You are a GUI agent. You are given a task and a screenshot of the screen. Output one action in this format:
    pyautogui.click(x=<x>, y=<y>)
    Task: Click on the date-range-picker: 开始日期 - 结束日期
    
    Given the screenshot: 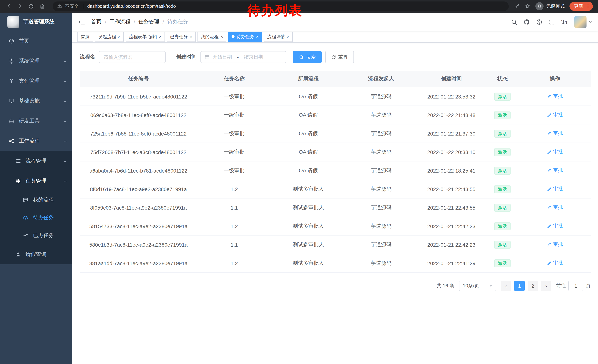 What is the action you would take?
    pyautogui.click(x=243, y=57)
    